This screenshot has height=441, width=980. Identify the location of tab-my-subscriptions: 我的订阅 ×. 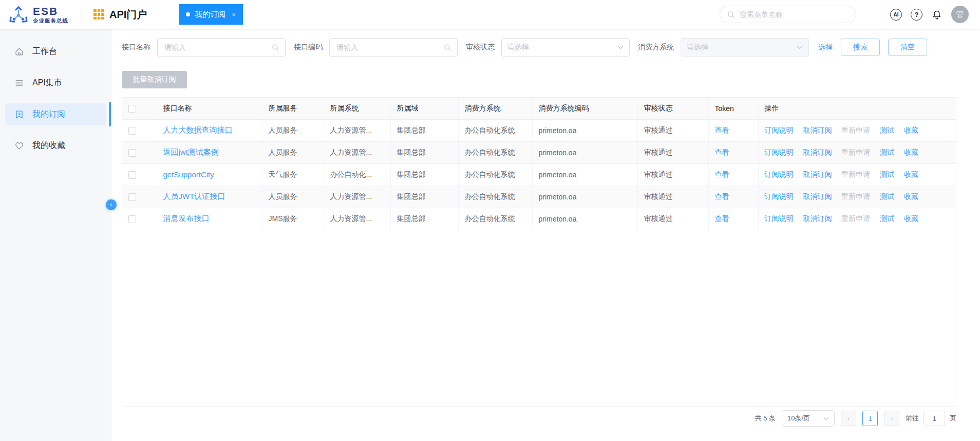
(211, 14).